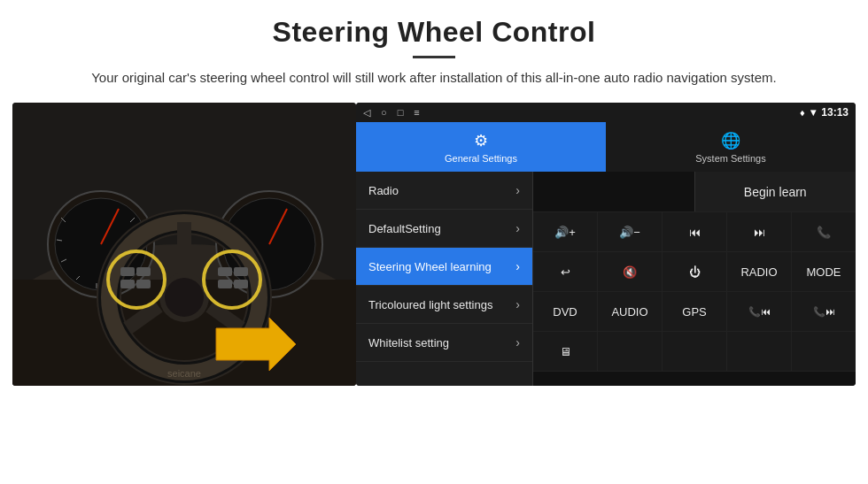  I want to click on wifi-icon: ▾, so click(813, 112).